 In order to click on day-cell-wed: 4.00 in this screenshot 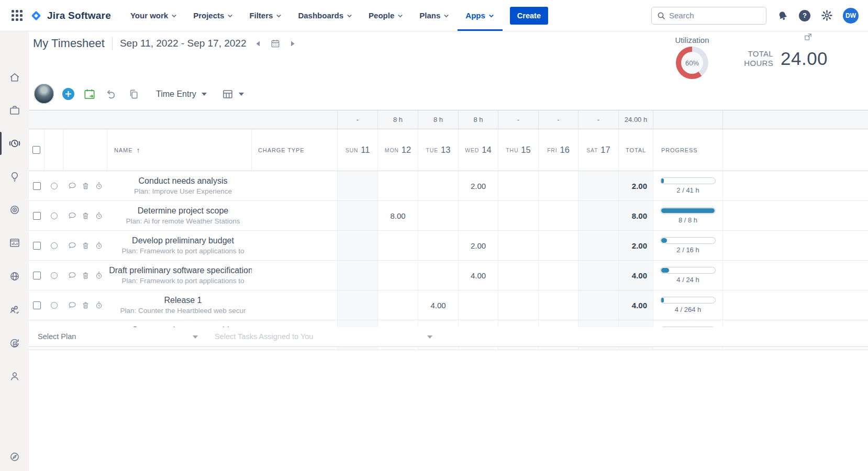, I will do `click(478, 275)`.